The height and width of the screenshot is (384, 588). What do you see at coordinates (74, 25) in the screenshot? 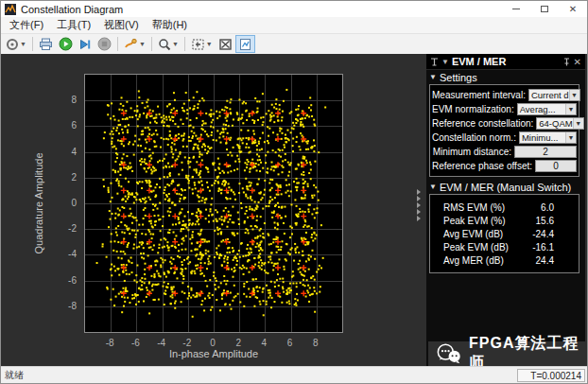
I see `menu-tools: 工具(T)` at bounding box center [74, 25].